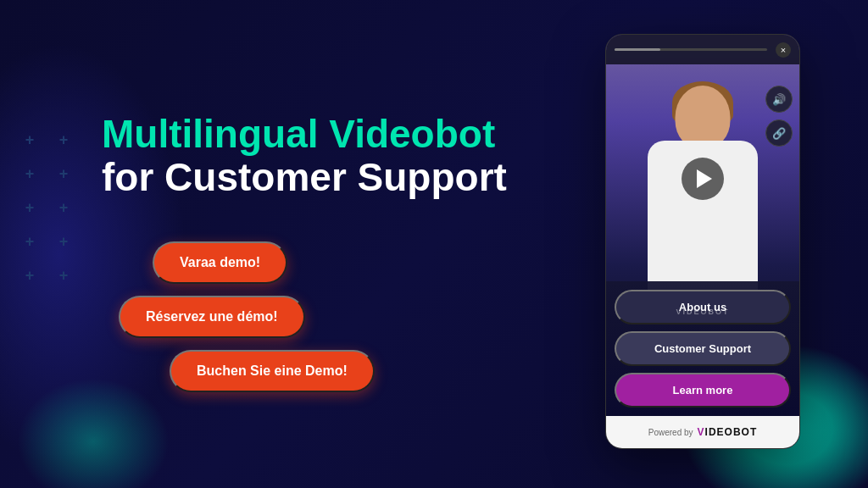 The image size is (868, 488). Describe the element at coordinates (220, 263) in the screenshot. I see `cta-button-finnish: Varaa demo!` at that location.